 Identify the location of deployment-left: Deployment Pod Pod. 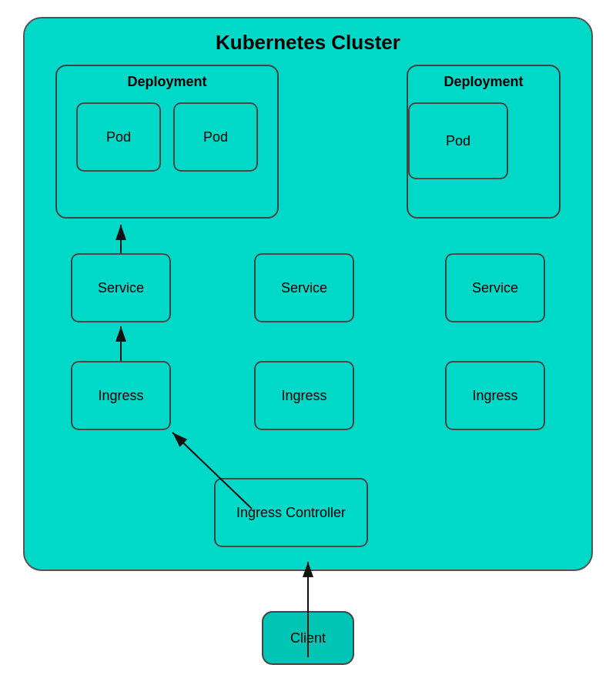
(167, 142).